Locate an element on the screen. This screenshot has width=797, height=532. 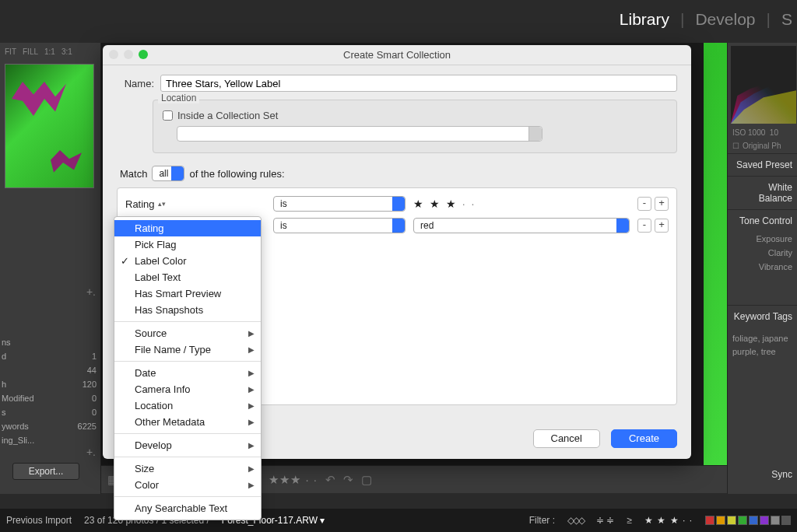
rating-stars: ★★★ · · is located at coordinates (293, 480).